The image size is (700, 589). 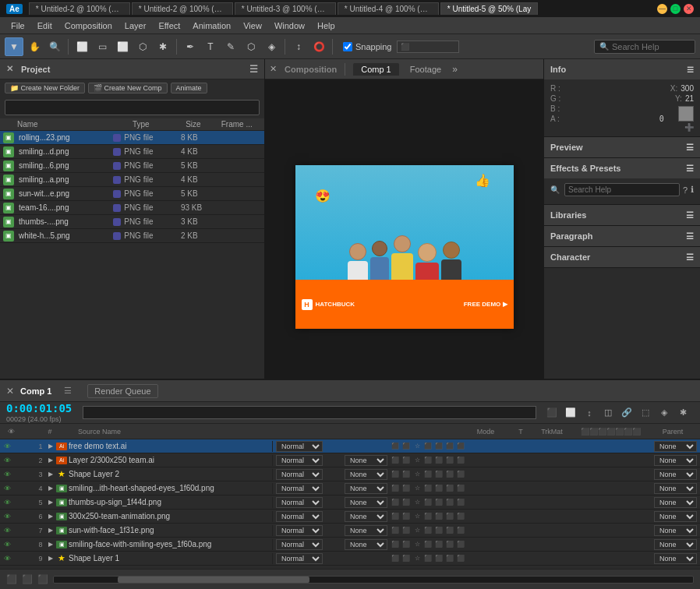 What do you see at coordinates (690, 237) in the screenshot?
I see `paragraph-menu: ☰` at bounding box center [690, 237].